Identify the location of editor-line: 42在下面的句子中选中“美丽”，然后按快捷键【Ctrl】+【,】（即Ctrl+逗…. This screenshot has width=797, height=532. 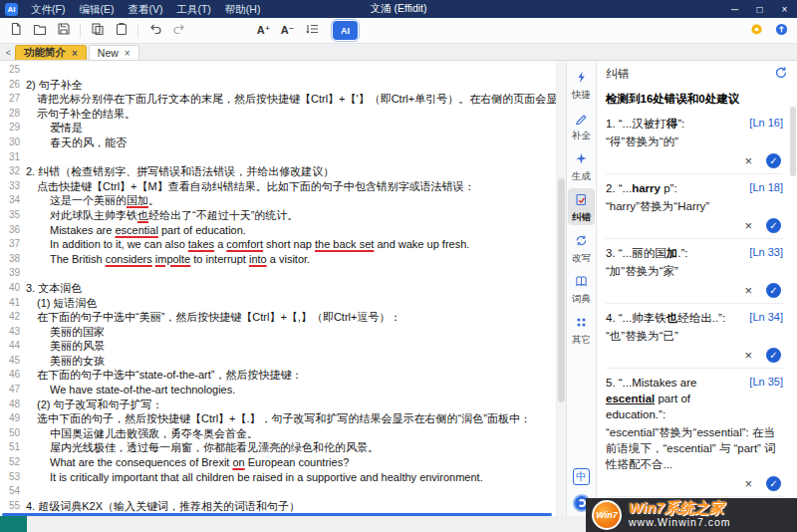
(278, 317).